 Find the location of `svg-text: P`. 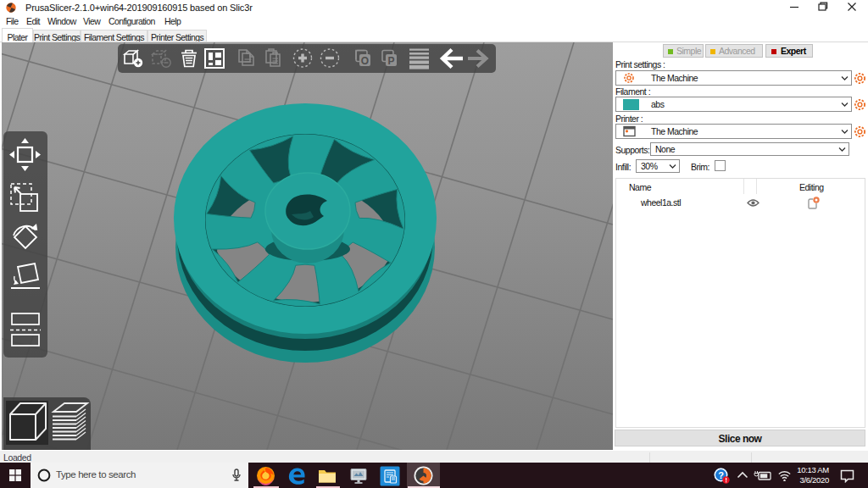

svg-text: P is located at coordinates (391, 61).